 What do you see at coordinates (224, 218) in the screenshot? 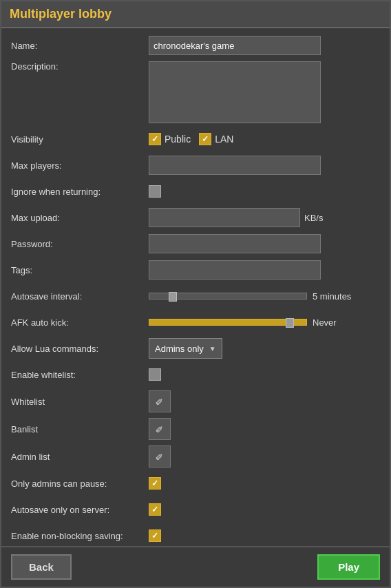
I see `max-upload-input` at bounding box center [224, 218].